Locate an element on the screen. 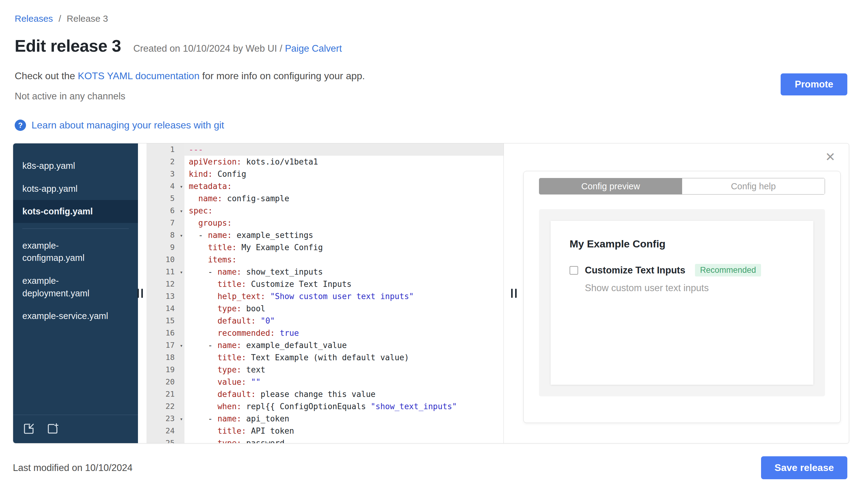 This screenshot has width=862, height=504. file-sidebar: k8s-app.yamlkots-app.yamlkots-config.yam… is located at coordinates (75, 293).